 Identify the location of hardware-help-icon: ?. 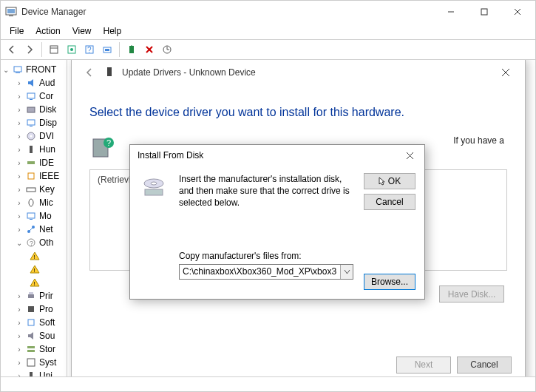
(102, 148).